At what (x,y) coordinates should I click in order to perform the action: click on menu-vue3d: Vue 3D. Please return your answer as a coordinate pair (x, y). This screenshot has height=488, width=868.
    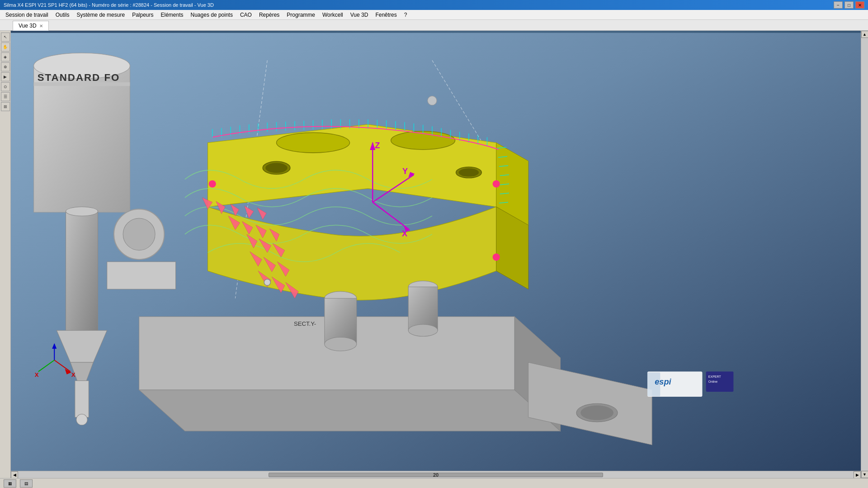
    Looking at the image, I should click on (359, 15).